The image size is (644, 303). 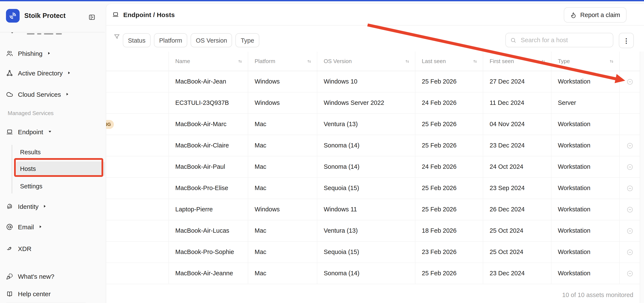 What do you see at coordinates (564, 40) in the screenshot?
I see `search-input` at bounding box center [564, 40].